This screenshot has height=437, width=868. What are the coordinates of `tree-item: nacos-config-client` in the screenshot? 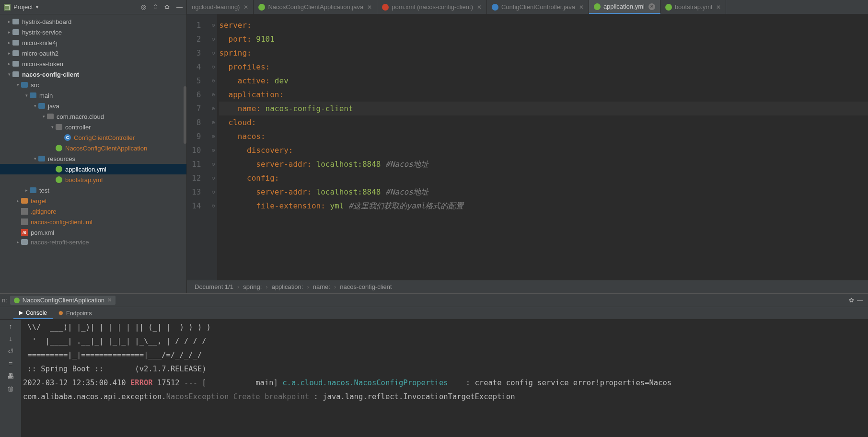 It's located at (93, 74).